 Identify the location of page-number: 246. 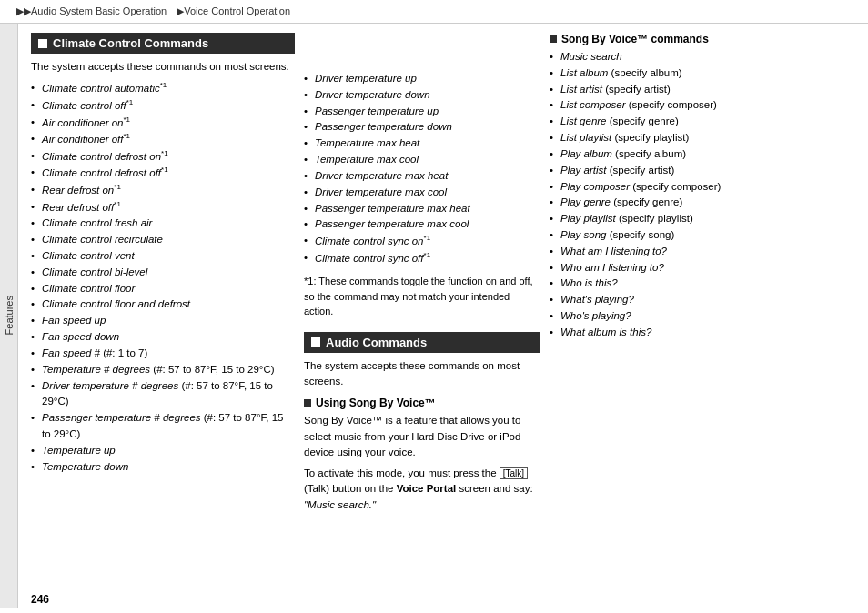
(40, 599).